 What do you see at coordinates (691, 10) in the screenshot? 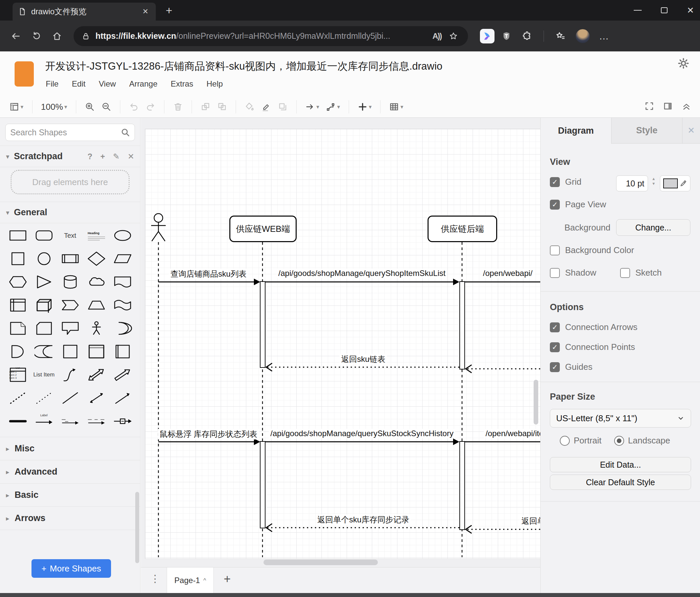
I see `window-close-button: ✕` at bounding box center [691, 10].